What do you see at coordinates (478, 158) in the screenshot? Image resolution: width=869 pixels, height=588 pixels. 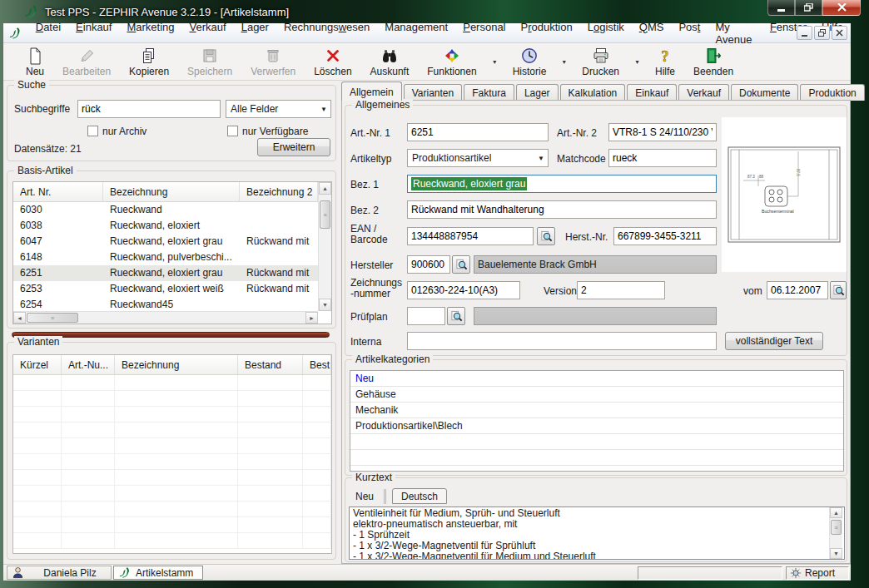 I see `article-type-select: Produktionsartikel▼` at bounding box center [478, 158].